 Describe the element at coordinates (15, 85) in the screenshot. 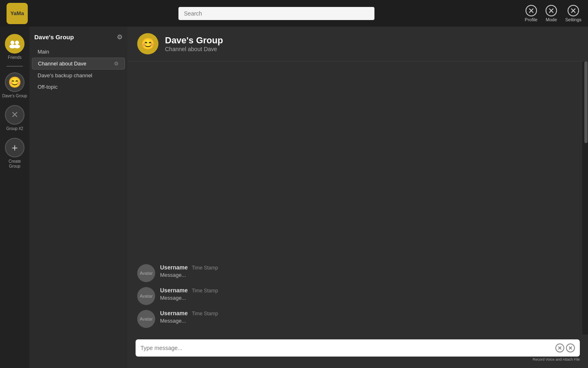

I see `sidebar-item-daves-group: 😊 Dave's Group` at that location.